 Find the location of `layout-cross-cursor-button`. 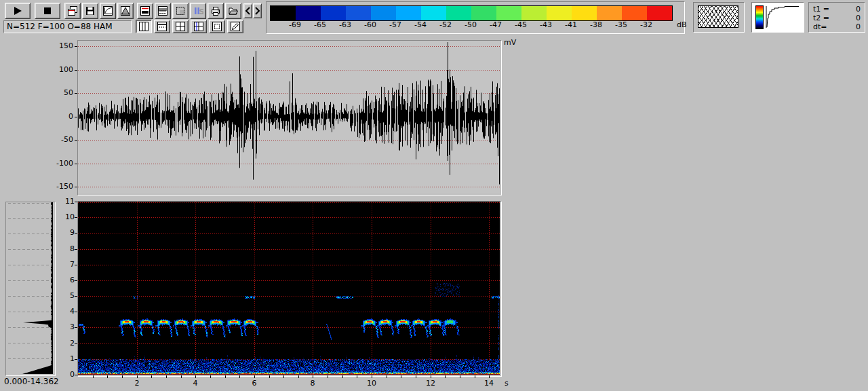

layout-cross-cursor-button is located at coordinates (199, 26).